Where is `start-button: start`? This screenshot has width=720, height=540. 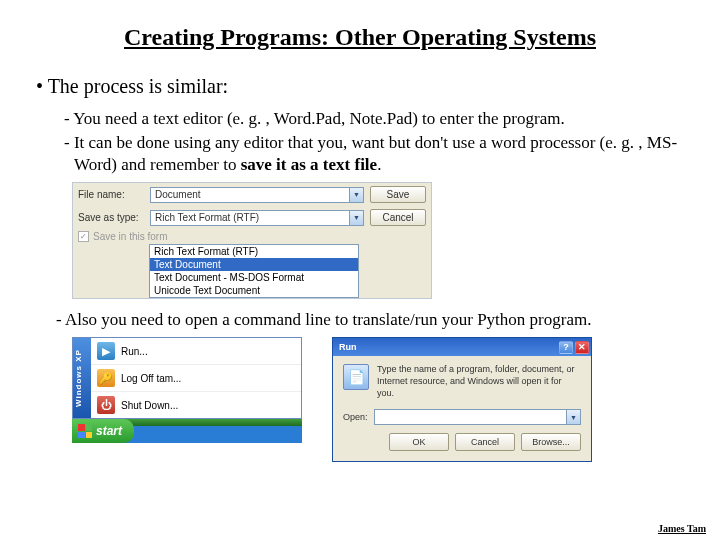 start-button: start is located at coordinates (103, 431).